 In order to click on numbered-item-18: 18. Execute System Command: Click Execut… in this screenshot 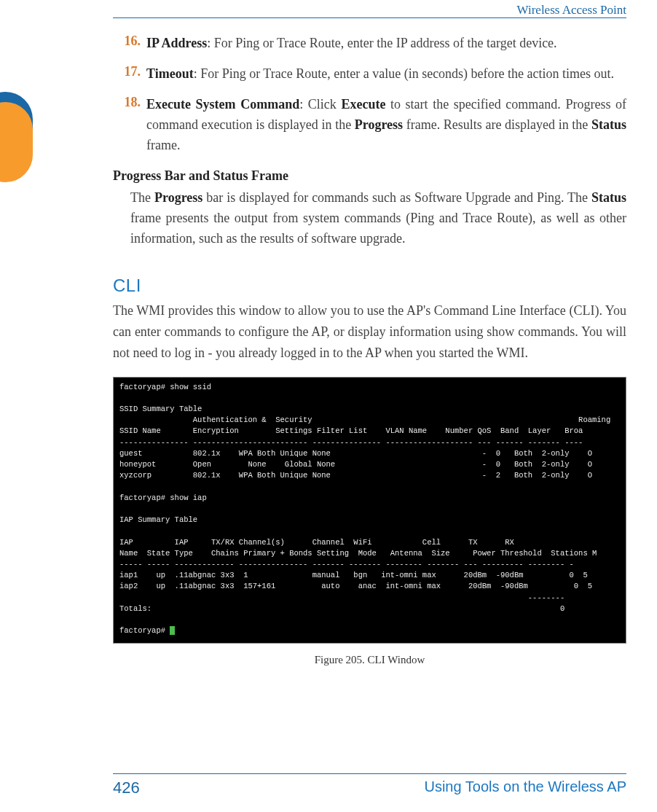, I will do `click(370, 125)`.